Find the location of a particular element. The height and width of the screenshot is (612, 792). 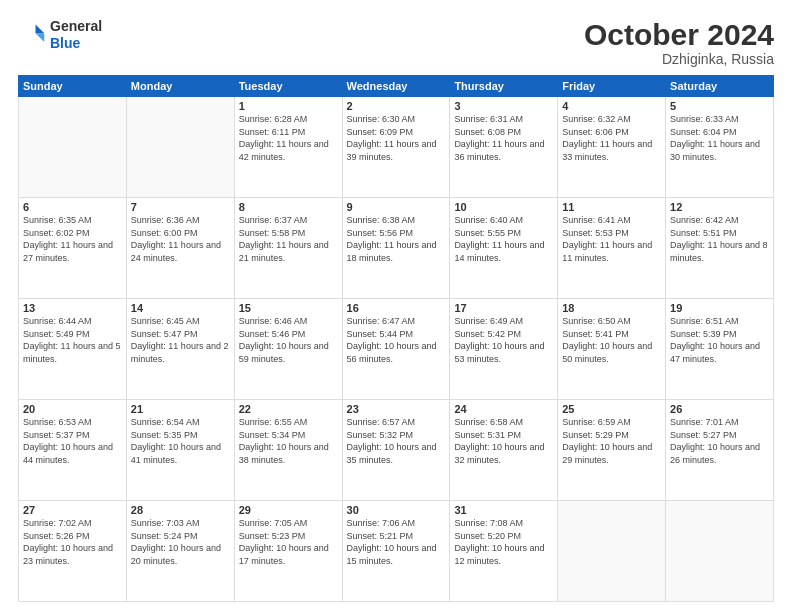

calendar-header-row: Sunday Monday Tuesday Wednesday Thursday… is located at coordinates (396, 86).